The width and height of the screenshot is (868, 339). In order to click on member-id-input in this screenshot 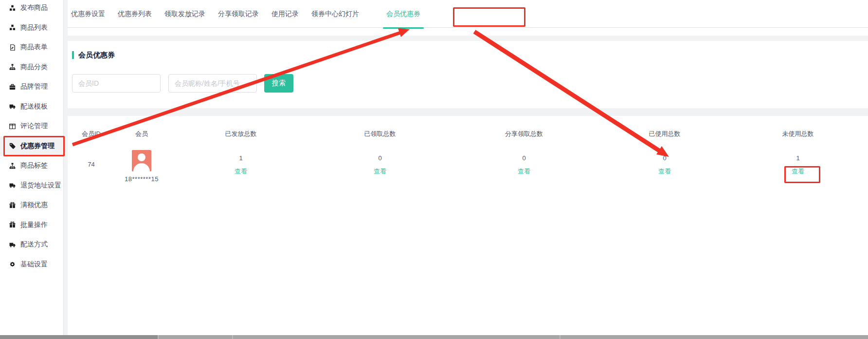, I will do `click(116, 83)`.